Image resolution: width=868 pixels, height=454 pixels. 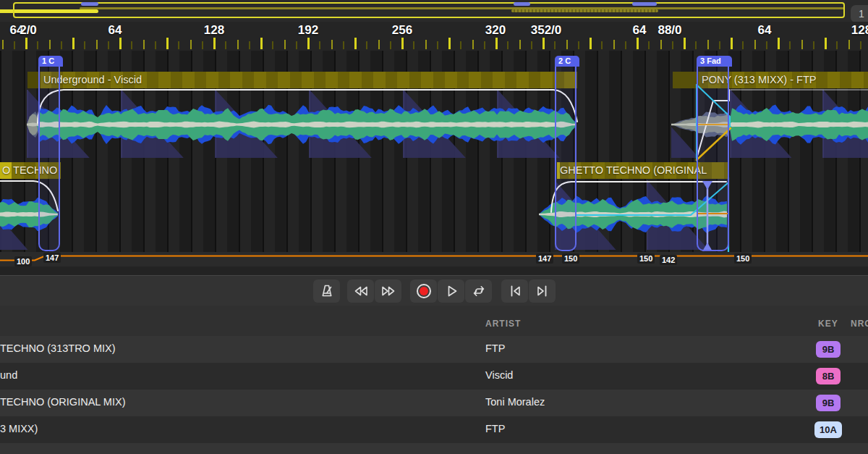 What do you see at coordinates (479, 291) in the screenshot?
I see `loop-button` at bounding box center [479, 291].